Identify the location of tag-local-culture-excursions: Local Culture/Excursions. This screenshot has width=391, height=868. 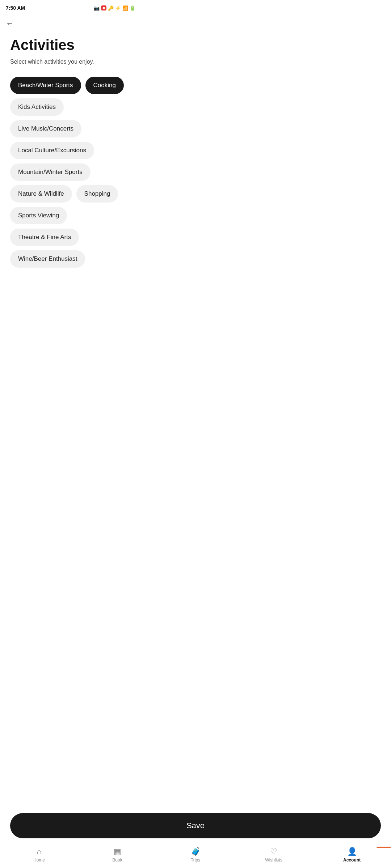
(52, 150).